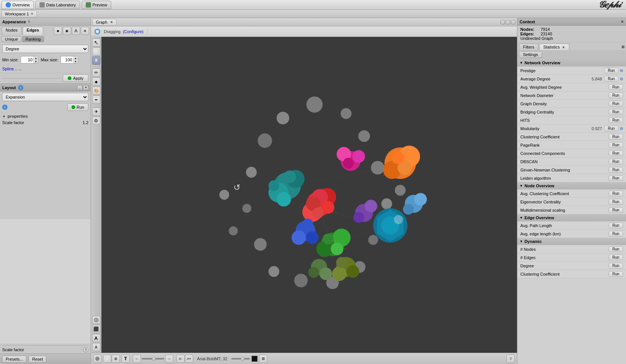 The image size is (626, 364). I want to click on color-box, so click(255, 359).